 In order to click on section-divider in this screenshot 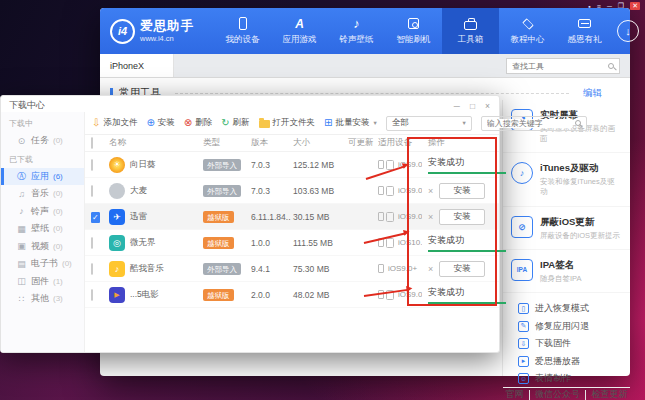, I will do `click(372, 94)`.